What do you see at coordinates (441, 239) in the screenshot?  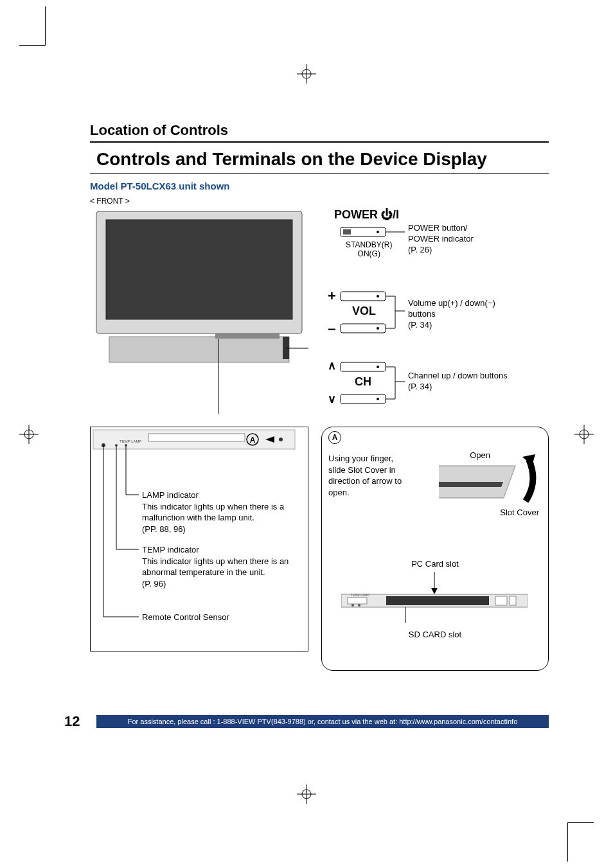 I see `power-button-label: POWER button/ POWER indicator (P. 26)` at bounding box center [441, 239].